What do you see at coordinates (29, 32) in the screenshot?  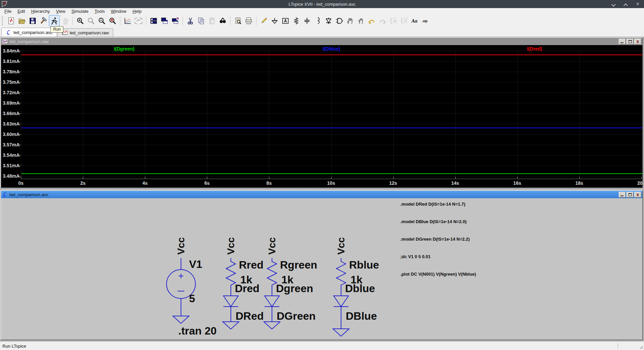 I see `tab-led_comparison.asc: led_comparison.asc` at bounding box center [29, 32].